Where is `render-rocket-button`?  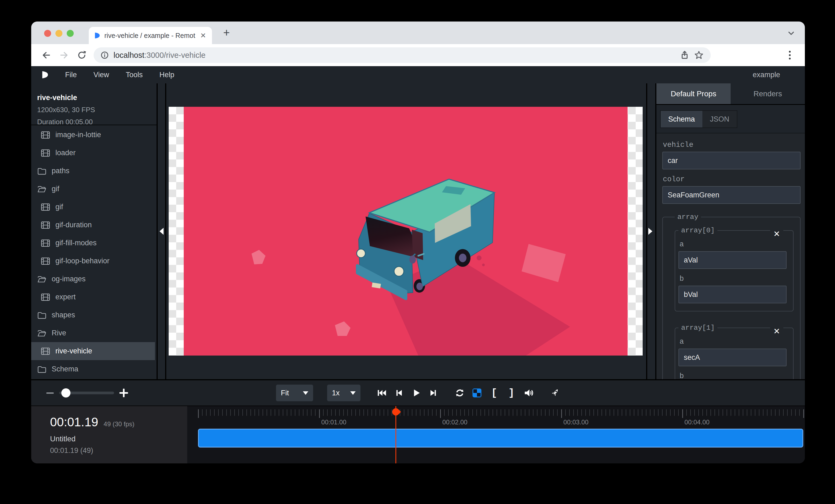 render-rocket-button is located at coordinates (555, 393).